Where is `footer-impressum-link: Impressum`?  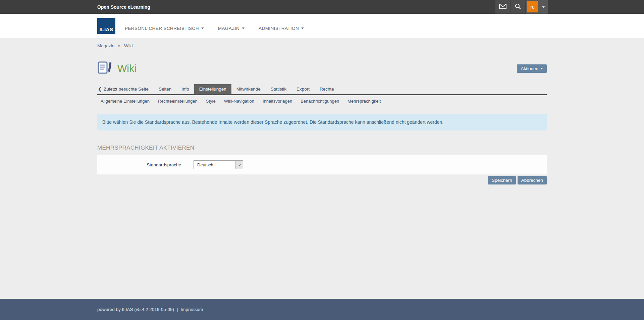
footer-impressum-link: Impressum is located at coordinates (192, 309).